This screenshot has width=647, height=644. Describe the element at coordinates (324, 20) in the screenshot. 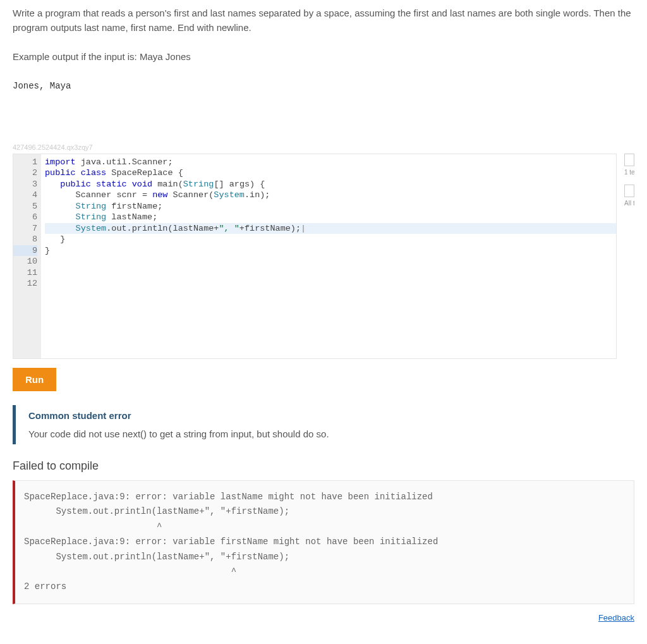

I see `problem-paragraph: Write a program that reads a person's fi…` at that location.